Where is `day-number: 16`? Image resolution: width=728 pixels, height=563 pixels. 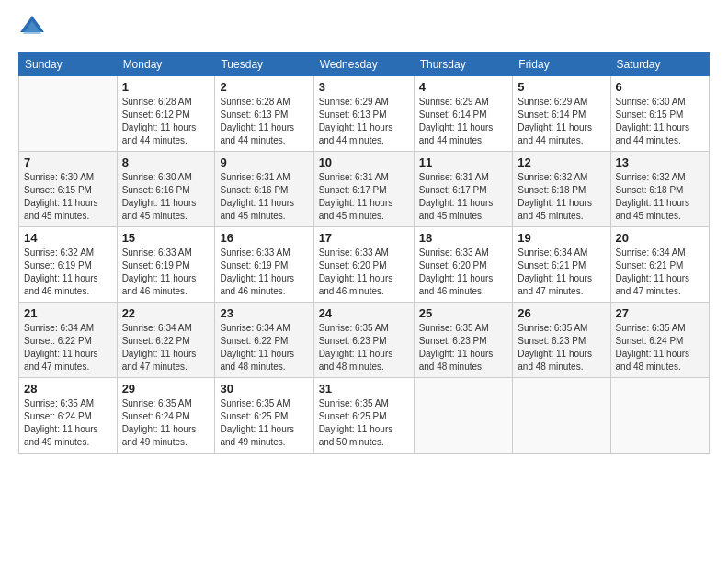 day-number: 16 is located at coordinates (264, 237).